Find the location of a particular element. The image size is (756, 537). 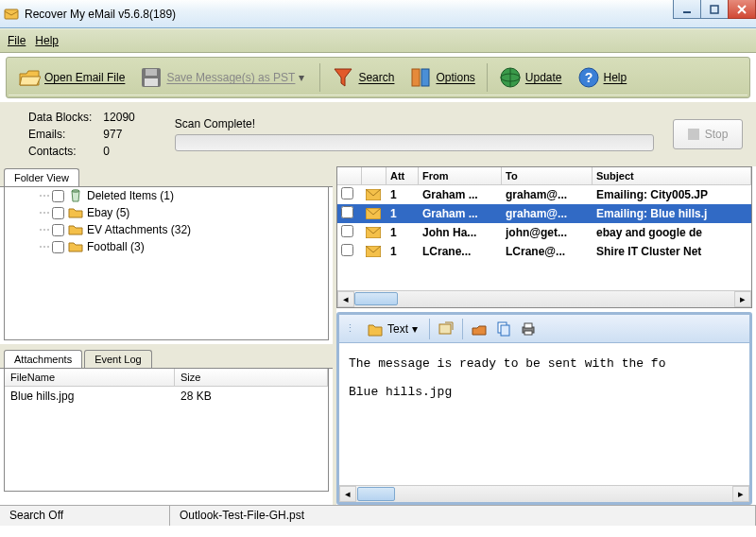

col-to: To is located at coordinates (547, 176).